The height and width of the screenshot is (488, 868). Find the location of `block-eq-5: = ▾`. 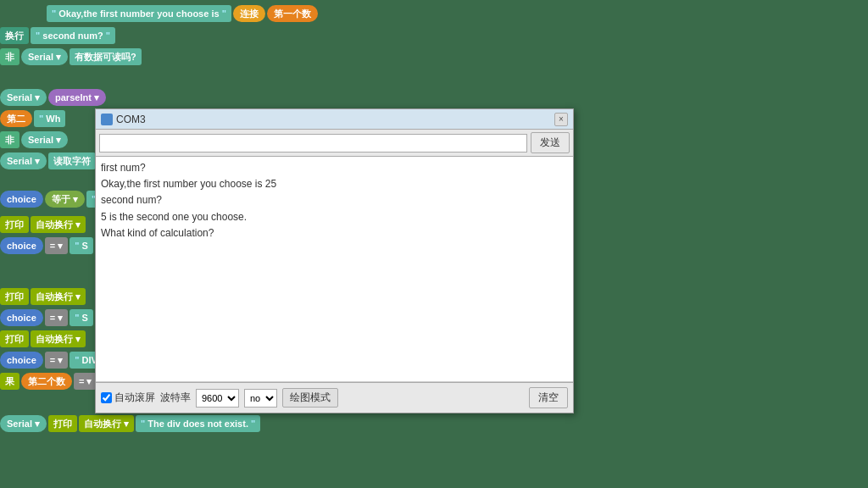

block-eq-5: = ▾ is located at coordinates (85, 381).